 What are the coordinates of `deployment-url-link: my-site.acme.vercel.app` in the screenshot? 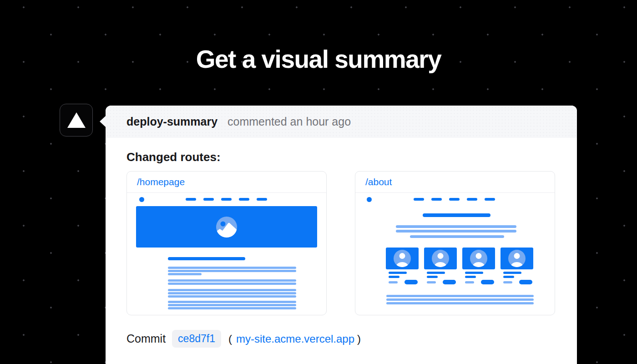 It's located at (295, 339).